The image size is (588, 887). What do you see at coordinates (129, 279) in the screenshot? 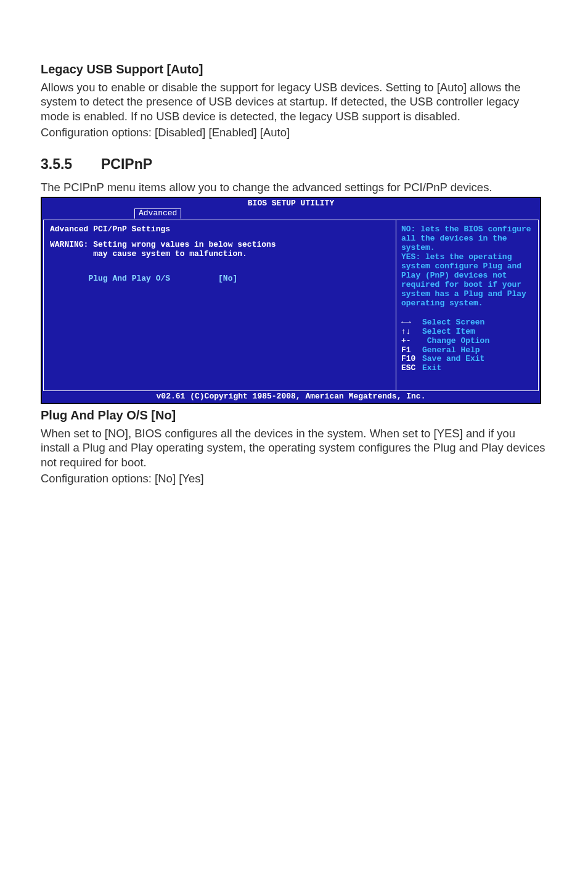
I see `bios-setting-label: Plug And Play O/S` at bounding box center [129, 279].